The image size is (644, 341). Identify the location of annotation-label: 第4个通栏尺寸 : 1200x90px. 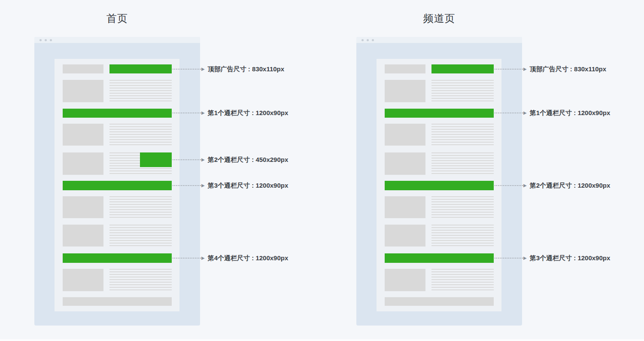
(248, 259).